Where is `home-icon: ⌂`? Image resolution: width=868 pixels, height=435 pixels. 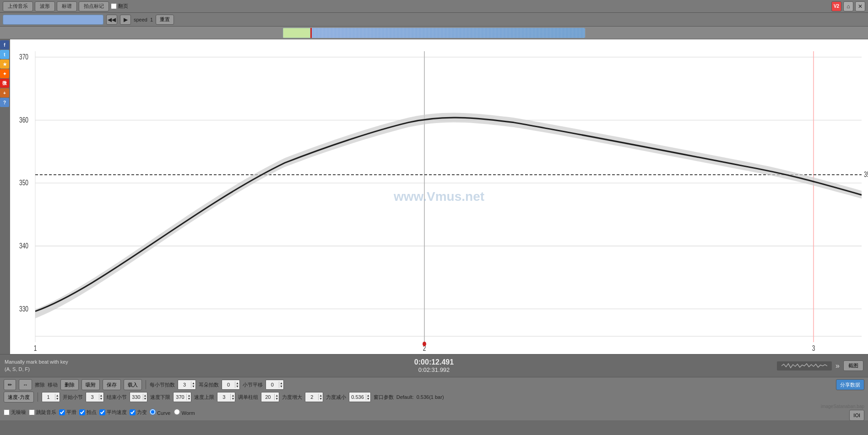
home-icon: ⌂ is located at coordinates (848, 6).